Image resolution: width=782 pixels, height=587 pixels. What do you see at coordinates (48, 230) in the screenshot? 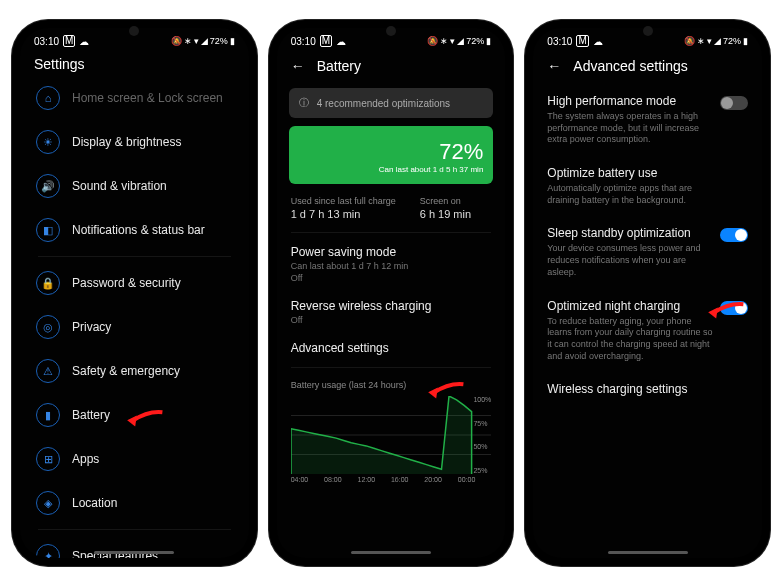
I see `row-icon: ◧` at bounding box center [48, 230].